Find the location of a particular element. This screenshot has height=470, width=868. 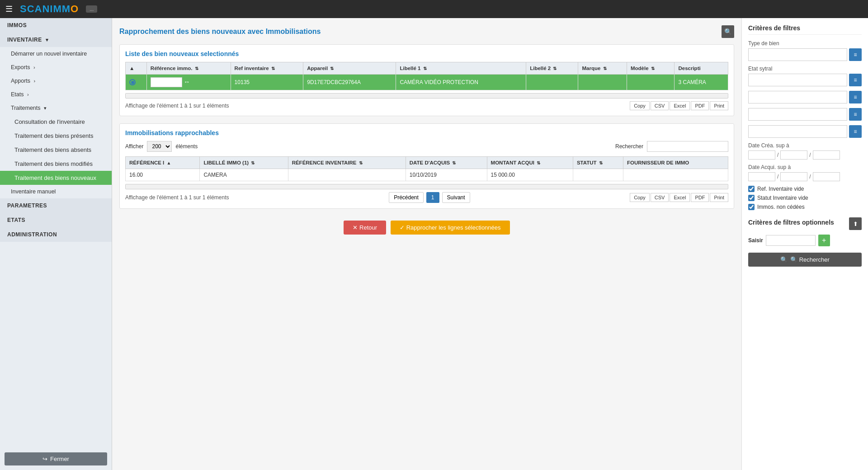

date-crea-yyyy is located at coordinates (826, 155).